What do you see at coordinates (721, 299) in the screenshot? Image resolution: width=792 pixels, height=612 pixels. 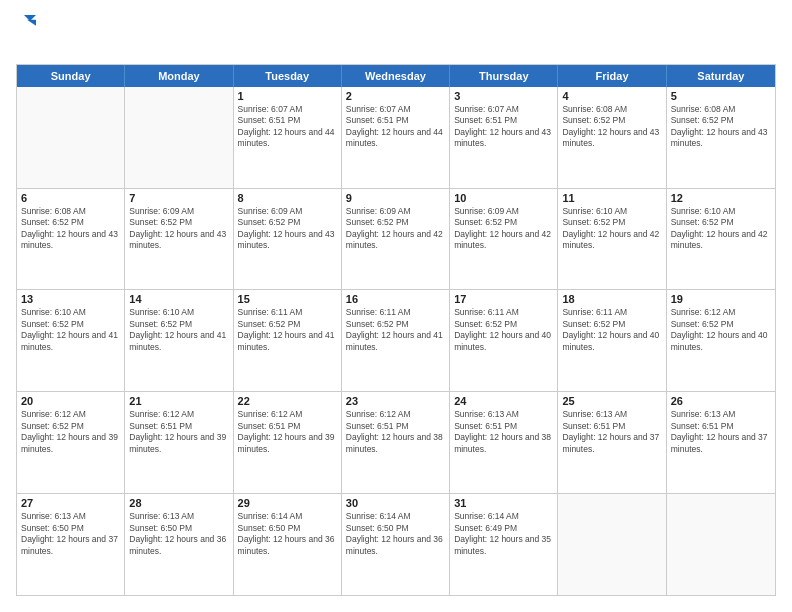 I see `day-number: 19` at bounding box center [721, 299].